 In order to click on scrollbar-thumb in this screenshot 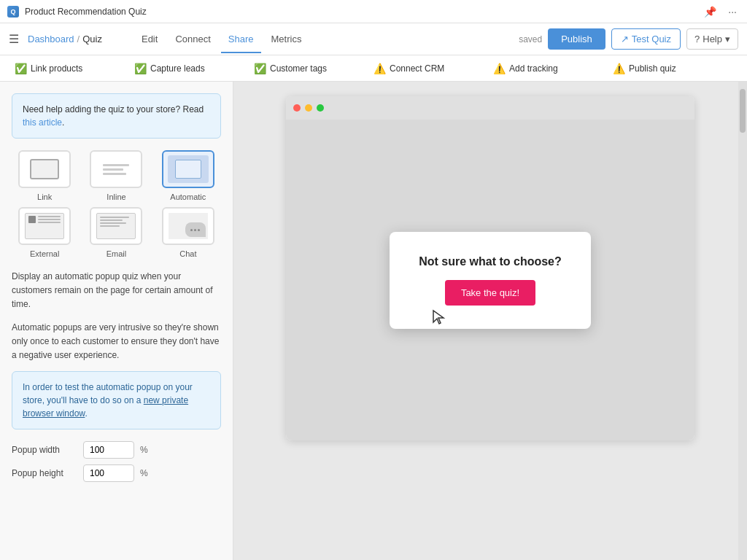, I will do `click(743, 111)`.